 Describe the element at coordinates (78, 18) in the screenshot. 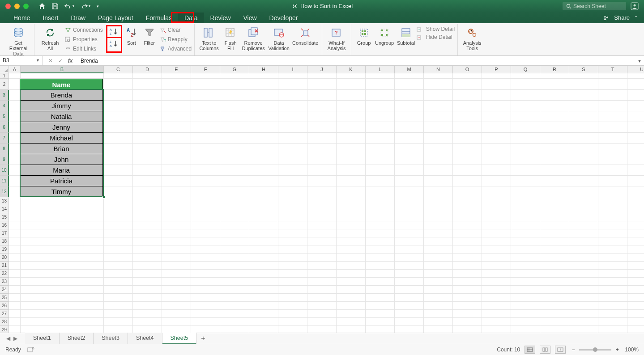

I see `ribbon-tab-draw: Draw` at that location.